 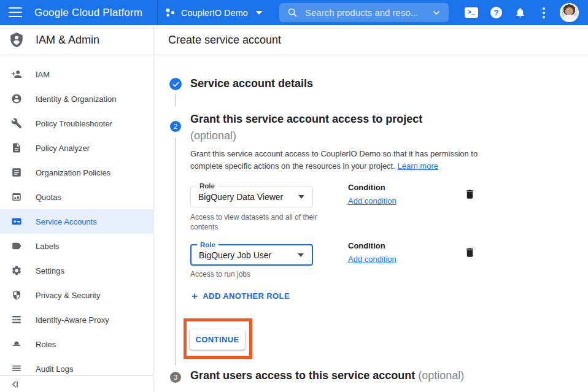 What do you see at coordinates (367, 188) in the screenshot?
I see `condition-label-1: Condition` at bounding box center [367, 188].